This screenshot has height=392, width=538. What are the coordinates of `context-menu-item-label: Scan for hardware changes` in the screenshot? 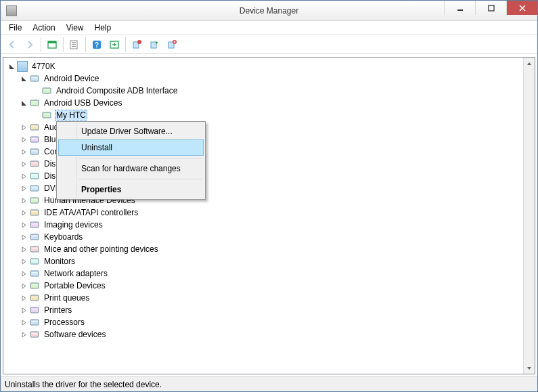 It's located at (131, 169).